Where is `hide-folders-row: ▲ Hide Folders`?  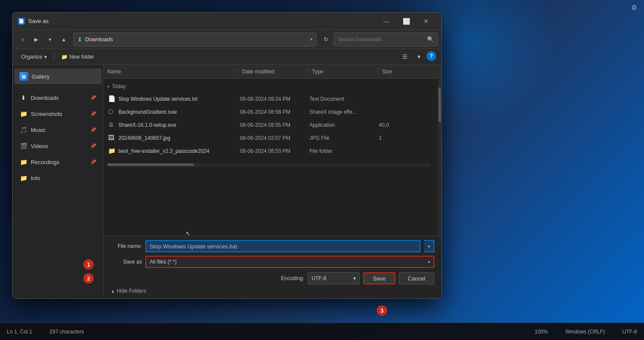 hide-folders-row: ▲ Hide Folders is located at coordinates (273, 291).